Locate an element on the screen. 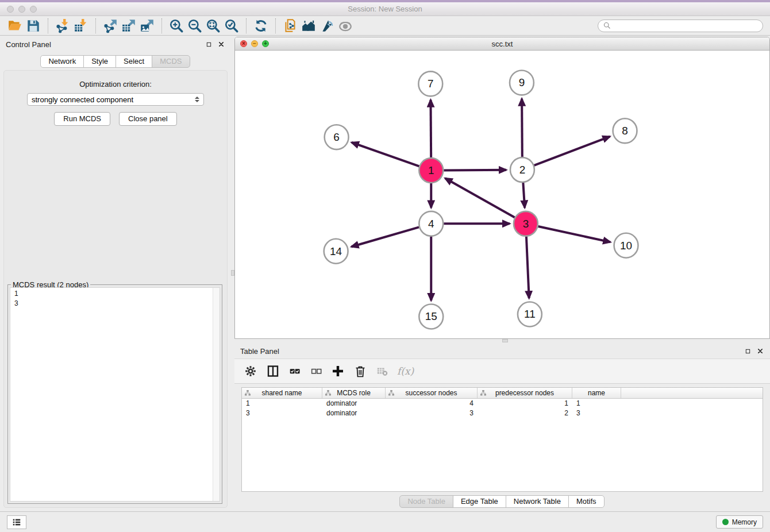 The image size is (770, 532). tab-select: Select is located at coordinates (134, 61).